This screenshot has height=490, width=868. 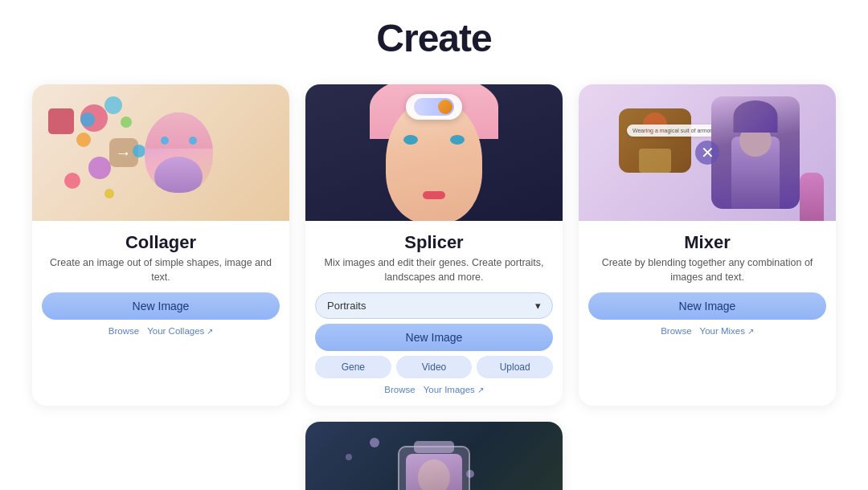 What do you see at coordinates (812, 189) in the screenshot?
I see `mixer-flowers` at bounding box center [812, 189].